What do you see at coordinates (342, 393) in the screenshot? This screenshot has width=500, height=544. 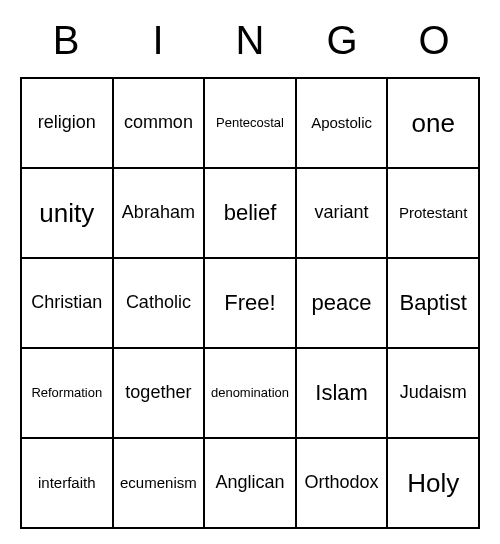 I see `bingo-cell: Islam` at bounding box center [342, 393].